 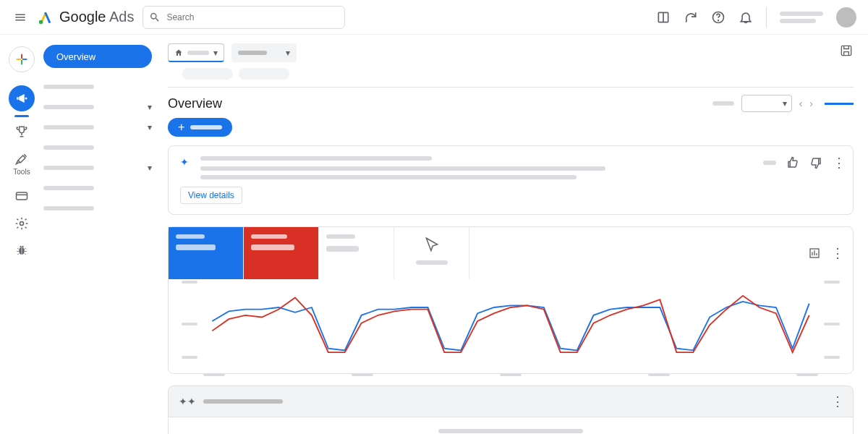 What do you see at coordinates (22, 196) in the screenshot?
I see `card-icon` at bounding box center [22, 196].